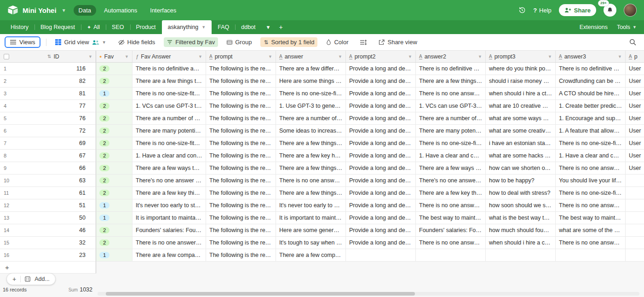  I want to click on column-header-answer: Aanswer▼, so click(311, 56).